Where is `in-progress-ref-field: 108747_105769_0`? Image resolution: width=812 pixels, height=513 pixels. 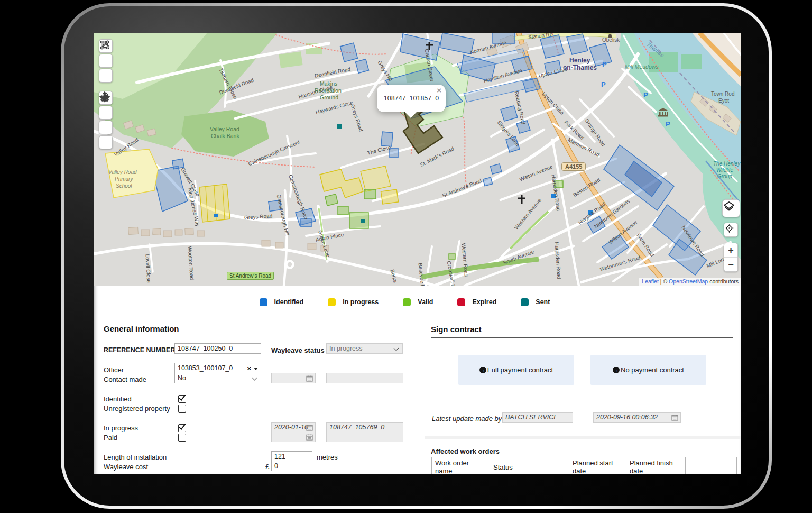
in-progress-ref-field: 108747_105769_0 is located at coordinates (365, 427).